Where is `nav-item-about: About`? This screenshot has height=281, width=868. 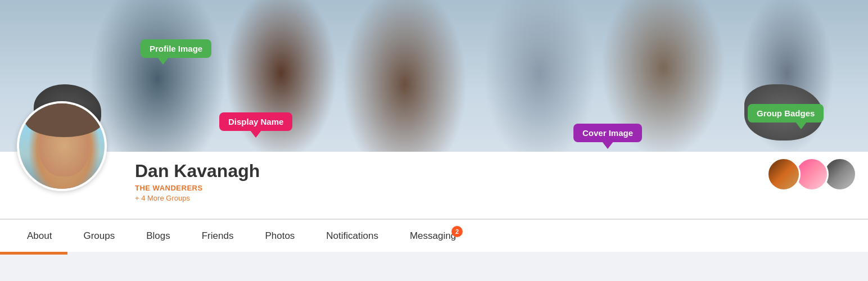
nav-item-about: About is located at coordinates (39, 236).